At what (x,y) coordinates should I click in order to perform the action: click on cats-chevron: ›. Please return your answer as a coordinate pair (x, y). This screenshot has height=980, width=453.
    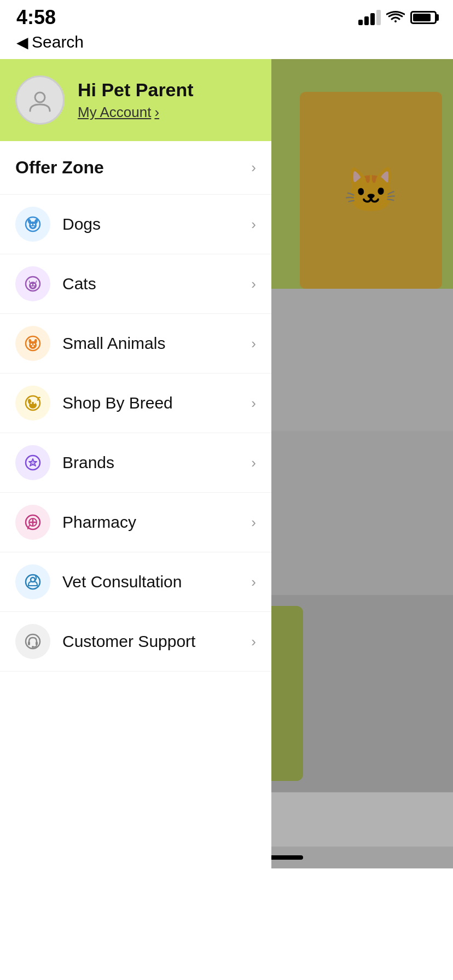
    Looking at the image, I should click on (254, 284).